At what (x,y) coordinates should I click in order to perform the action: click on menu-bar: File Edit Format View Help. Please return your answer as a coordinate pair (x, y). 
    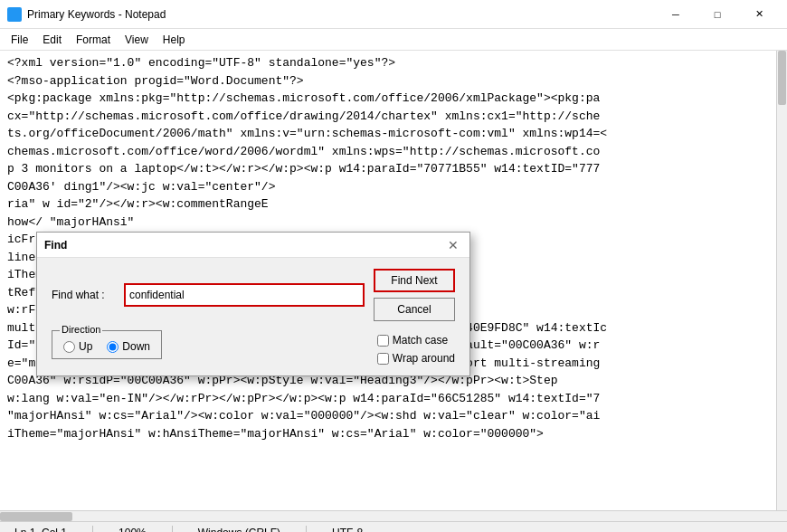
    Looking at the image, I should click on (394, 40).